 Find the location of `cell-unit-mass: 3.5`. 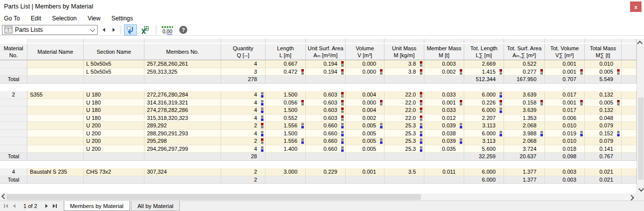

cell-unit-mass: 3.5 is located at coordinates (404, 172).